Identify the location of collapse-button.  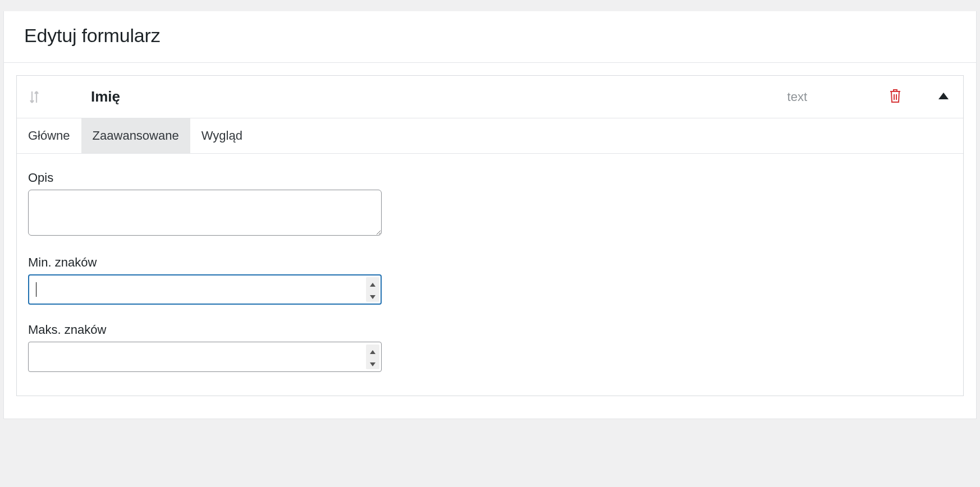
(944, 97).